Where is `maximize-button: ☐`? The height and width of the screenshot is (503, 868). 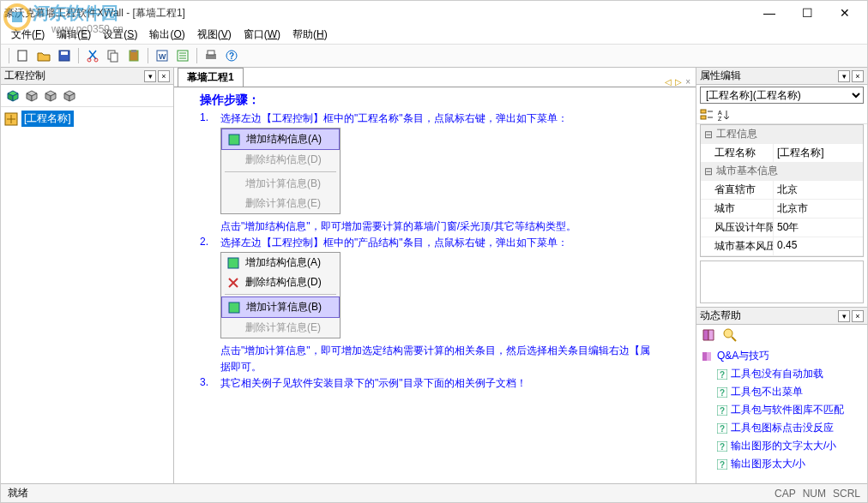 maximize-button: ☐ is located at coordinates (807, 13).